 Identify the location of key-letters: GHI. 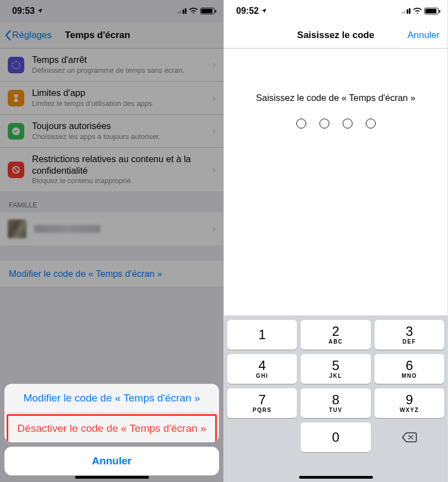
(262, 376).